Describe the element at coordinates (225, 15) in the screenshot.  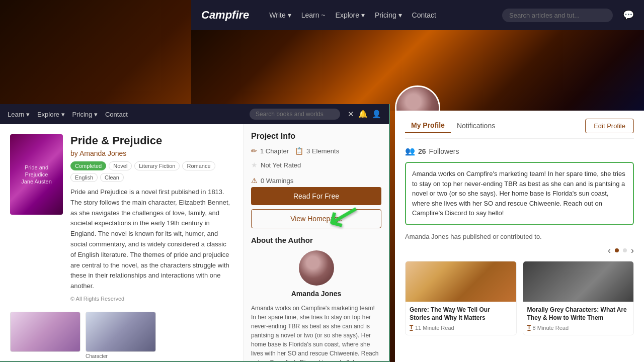
I see `campfire-logo: Campfire` at that location.